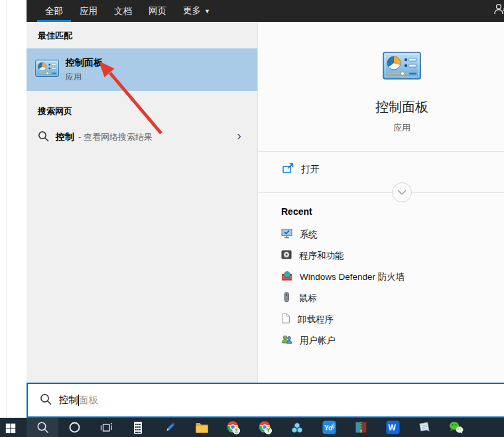 The height and width of the screenshot is (437, 504). I want to click on taskbar: Yo W, so click(252, 427).